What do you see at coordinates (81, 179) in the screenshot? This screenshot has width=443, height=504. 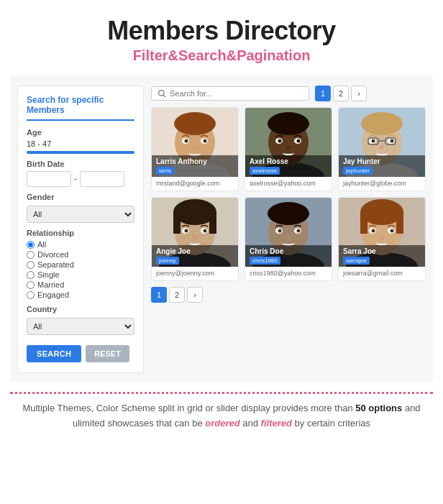 I see `birthdate-row: -` at bounding box center [81, 179].